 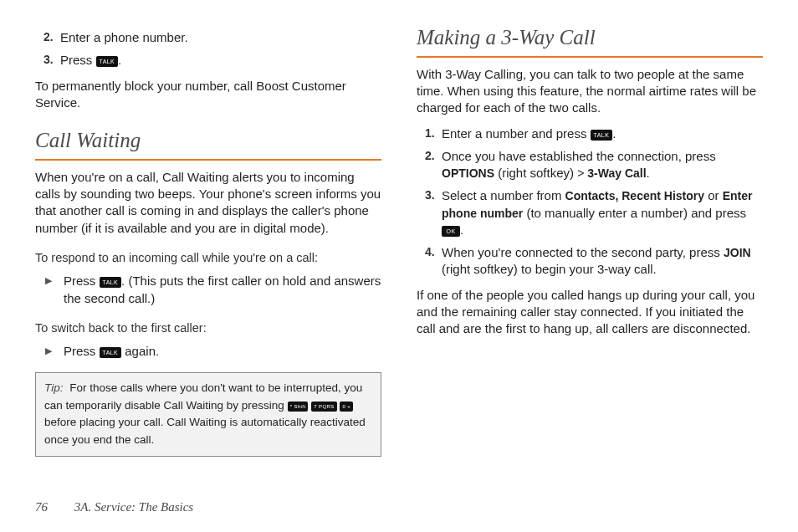 I want to click on bullet-text: again., so click(x=141, y=351).